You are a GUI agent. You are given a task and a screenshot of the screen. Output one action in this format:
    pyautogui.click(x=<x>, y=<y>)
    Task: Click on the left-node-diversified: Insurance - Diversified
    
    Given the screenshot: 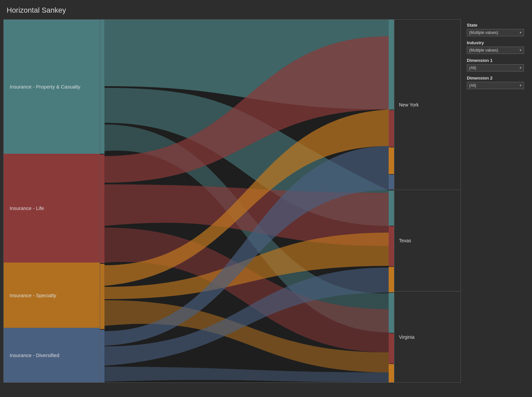 What is the action you would take?
    pyautogui.click(x=52, y=355)
    